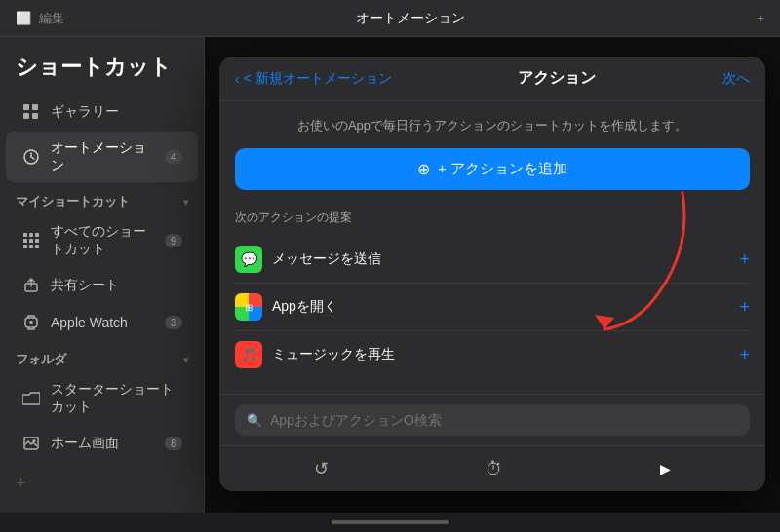 The width and height of the screenshot is (780, 532). I want to click on back-button: ‹ < 新規オートメーション, so click(314, 79).